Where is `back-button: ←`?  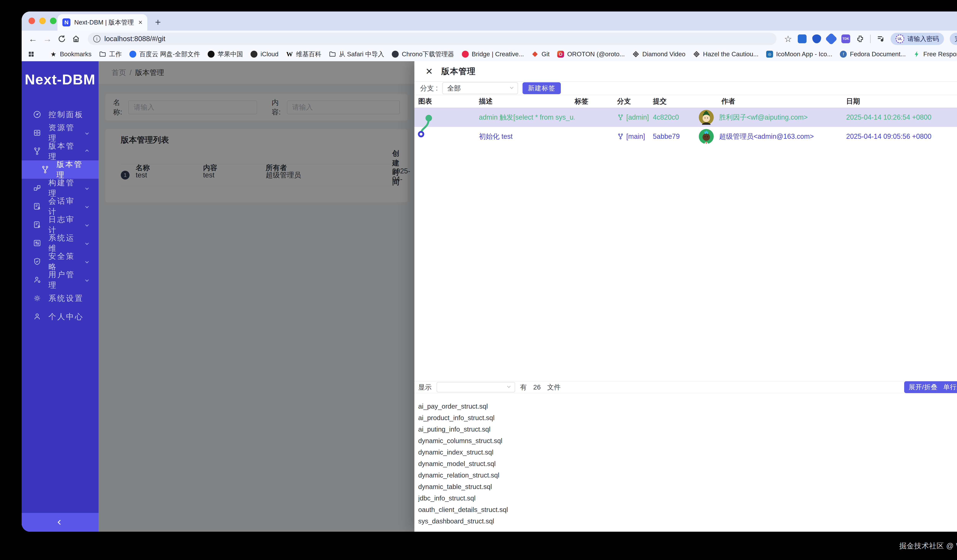
back-button: ← is located at coordinates (33, 39).